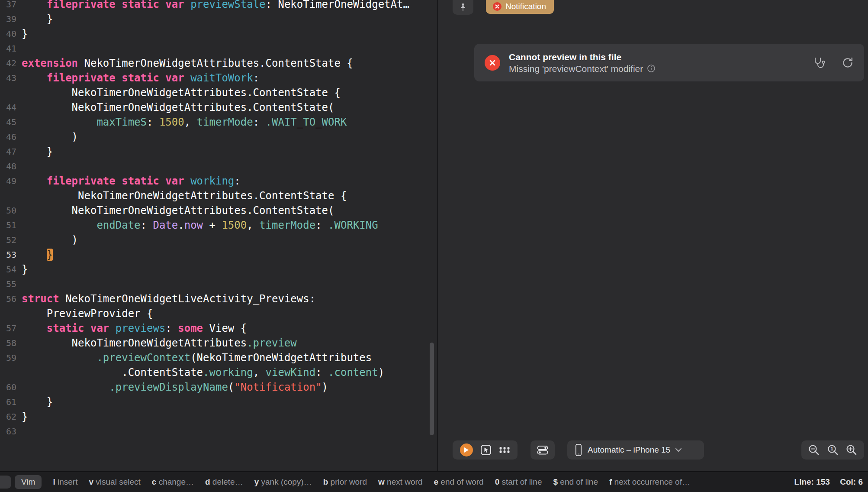 The width and height of the screenshot is (868, 492). Describe the element at coordinates (11, 63) in the screenshot. I see `line-number: 42` at that location.